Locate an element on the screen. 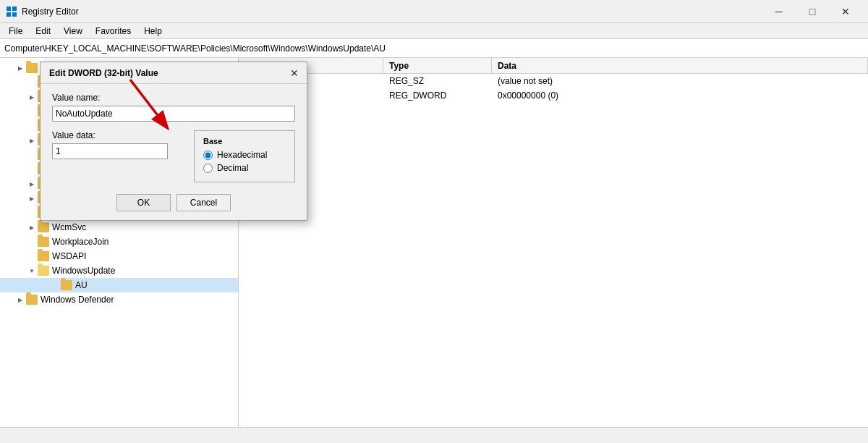 The image size is (868, 443). hexadecimal-radio-label: Hexadecimal is located at coordinates (244, 155).